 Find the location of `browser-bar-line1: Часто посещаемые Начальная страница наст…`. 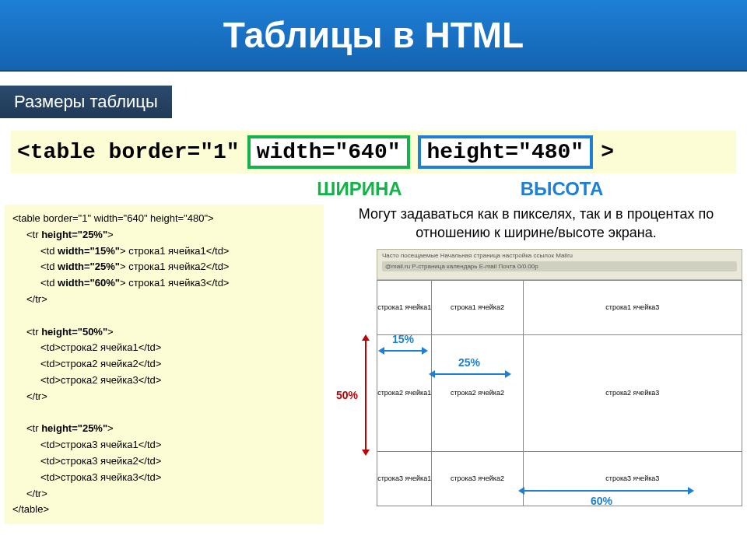

browser-bar-line1: Часто посещаемые Начальная страница наст… is located at coordinates (559, 255).